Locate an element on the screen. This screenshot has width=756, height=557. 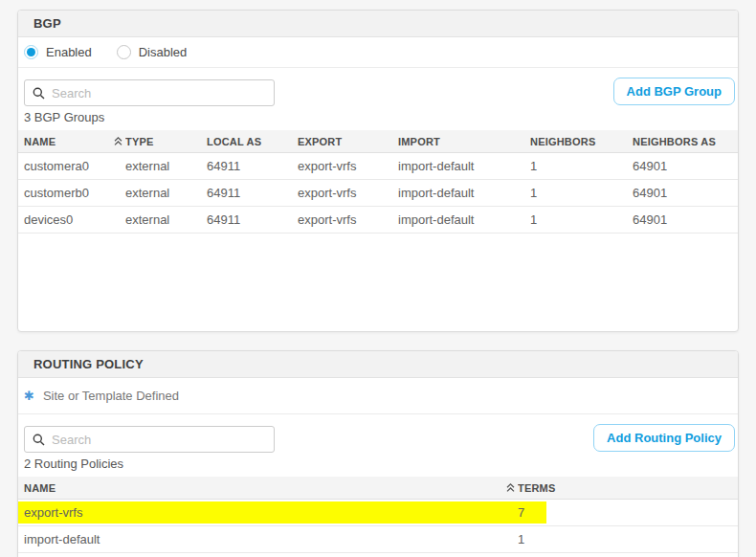
cell-name: export-vrfs is located at coordinates (271, 513).